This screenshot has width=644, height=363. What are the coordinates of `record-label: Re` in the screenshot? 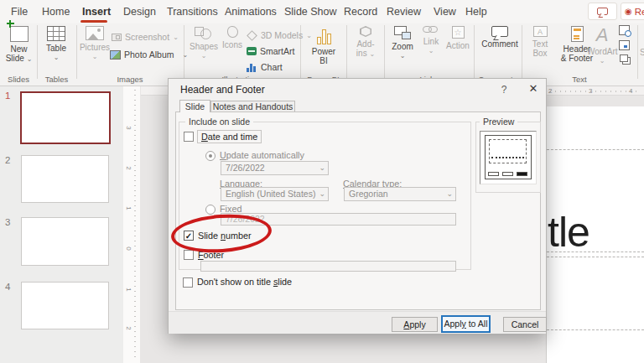 It's located at (639, 12).